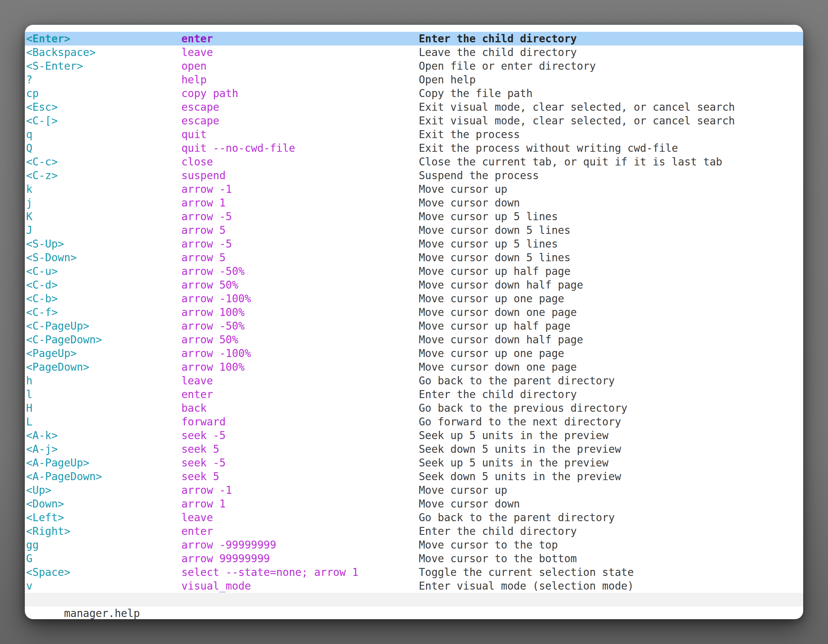 This screenshot has width=828, height=644. I want to click on description-cell: Go forward to the next directory, so click(611, 422).